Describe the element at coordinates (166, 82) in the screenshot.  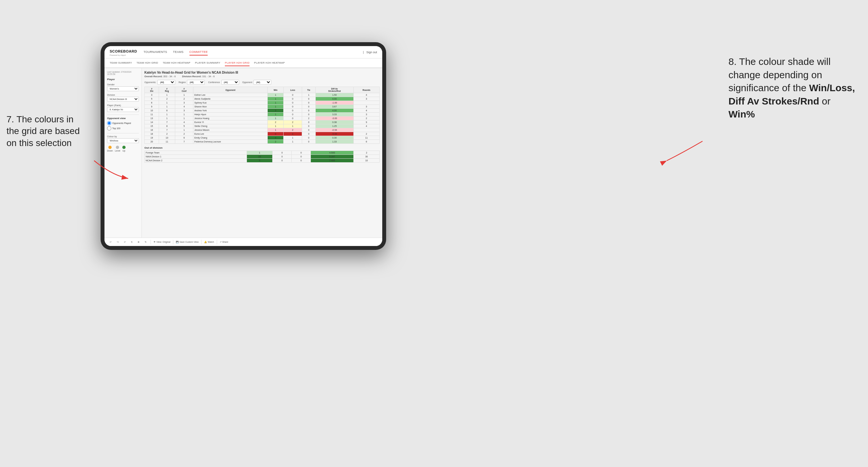
I see `filter-opponents-select: (All)` at that location.